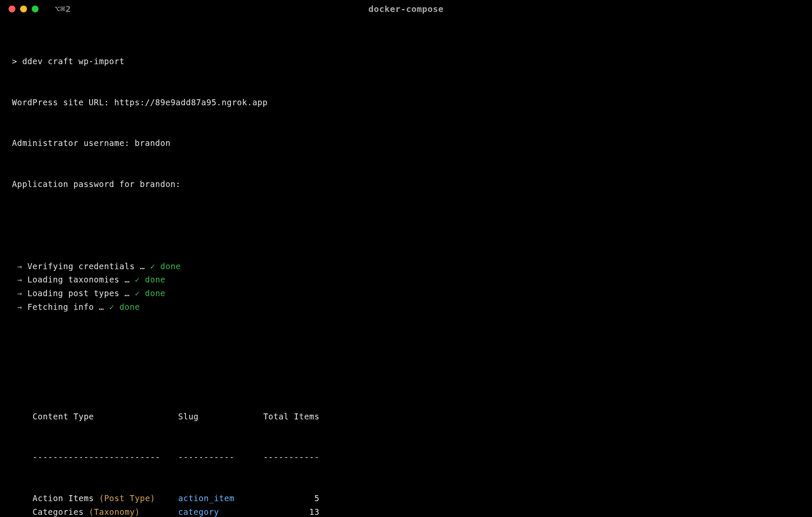 The width and height of the screenshot is (812, 517). Describe the element at coordinates (124, 498) in the screenshot. I see `content-kind: (Post Type)` at that location.